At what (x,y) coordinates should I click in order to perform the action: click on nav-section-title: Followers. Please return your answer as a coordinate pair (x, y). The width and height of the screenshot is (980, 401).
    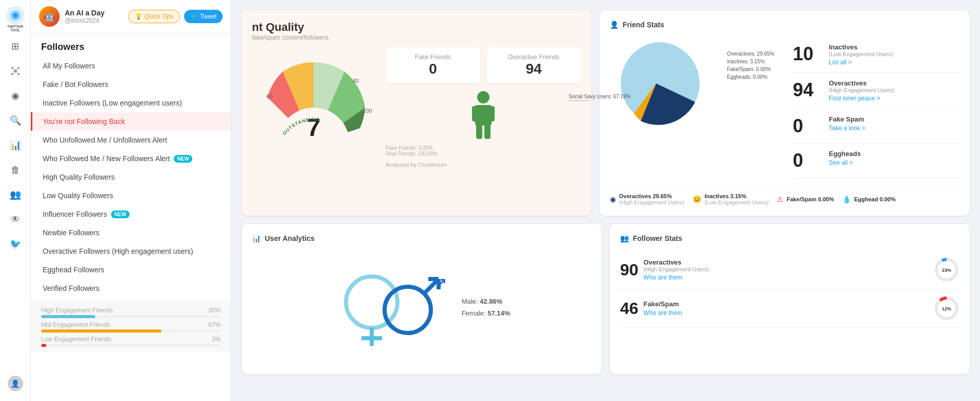
    Looking at the image, I should click on (131, 45).